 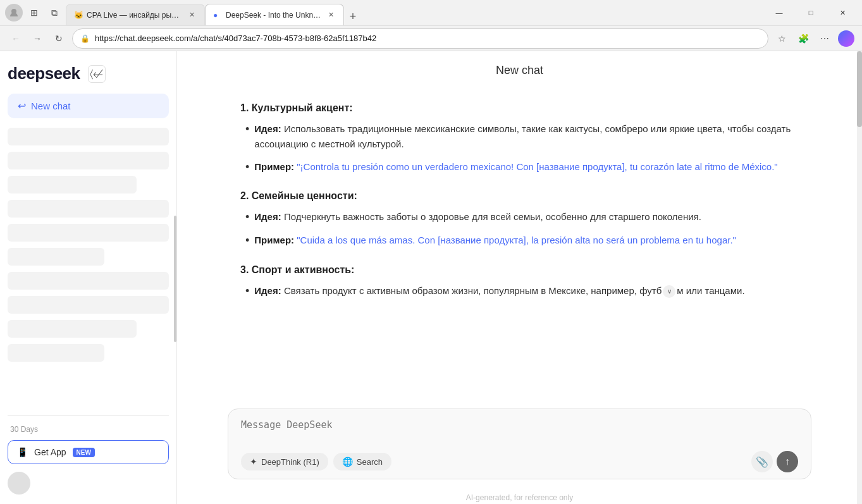 What do you see at coordinates (846, 39) in the screenshot?
I see `profile-icon` at bounding box center [846, 39].